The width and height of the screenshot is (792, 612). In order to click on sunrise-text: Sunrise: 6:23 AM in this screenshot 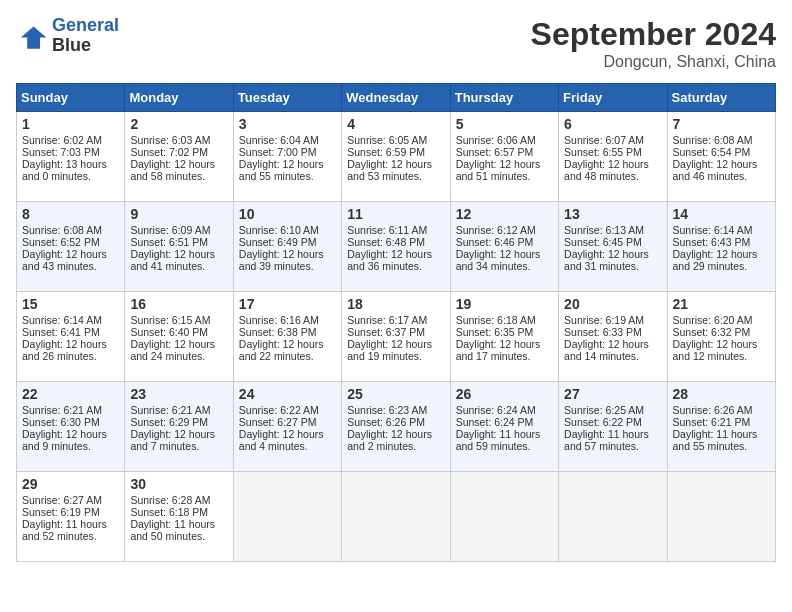, I will do `click(387, 410)`.